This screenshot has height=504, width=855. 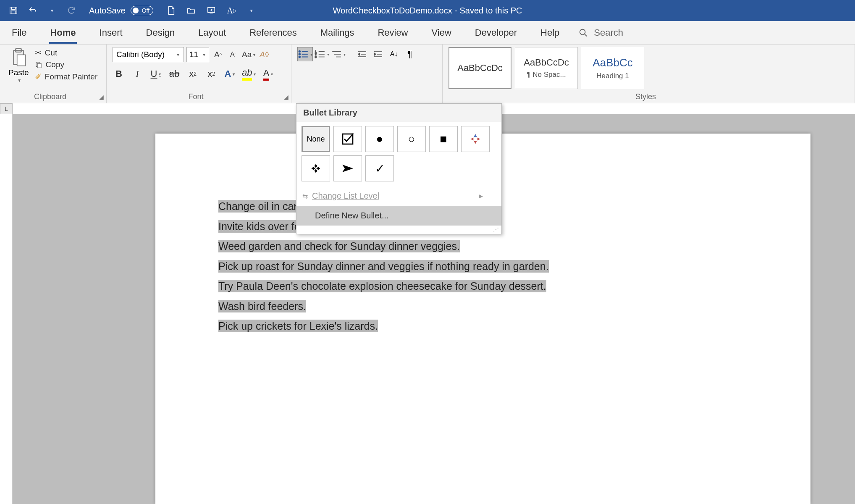 I want to click on resize-handle-icon: ⋰, so click(x=399, y=230).